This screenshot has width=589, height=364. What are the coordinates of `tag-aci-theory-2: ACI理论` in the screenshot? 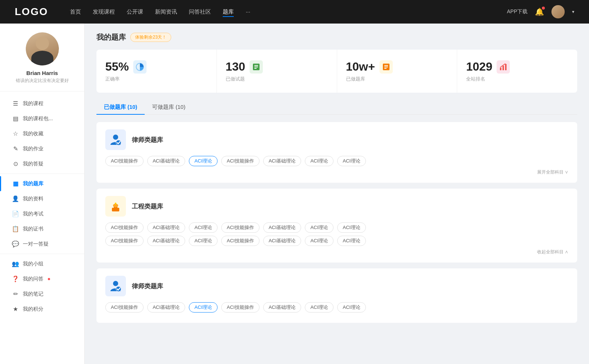 It's located at (319, 161).